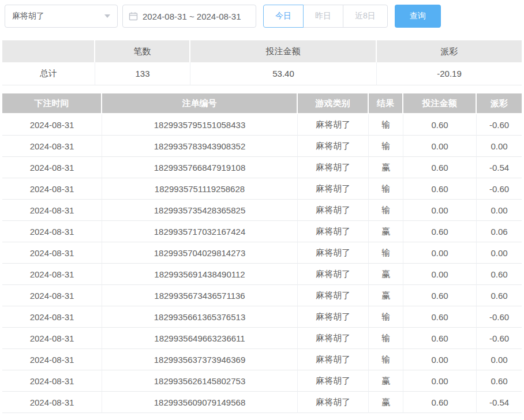 The height and width of the screenshot is (420, 524). Describe the element at coordinates (440, 104) in the screenshot. I see `header-bet-amount: 投注金额` at that location.